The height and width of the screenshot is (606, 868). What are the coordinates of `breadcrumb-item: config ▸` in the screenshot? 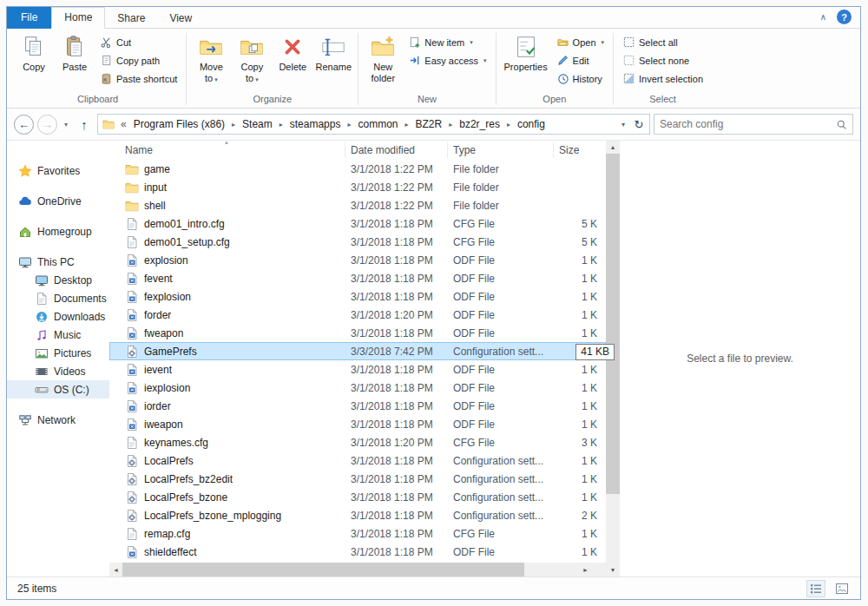 It's located at (531, 124).